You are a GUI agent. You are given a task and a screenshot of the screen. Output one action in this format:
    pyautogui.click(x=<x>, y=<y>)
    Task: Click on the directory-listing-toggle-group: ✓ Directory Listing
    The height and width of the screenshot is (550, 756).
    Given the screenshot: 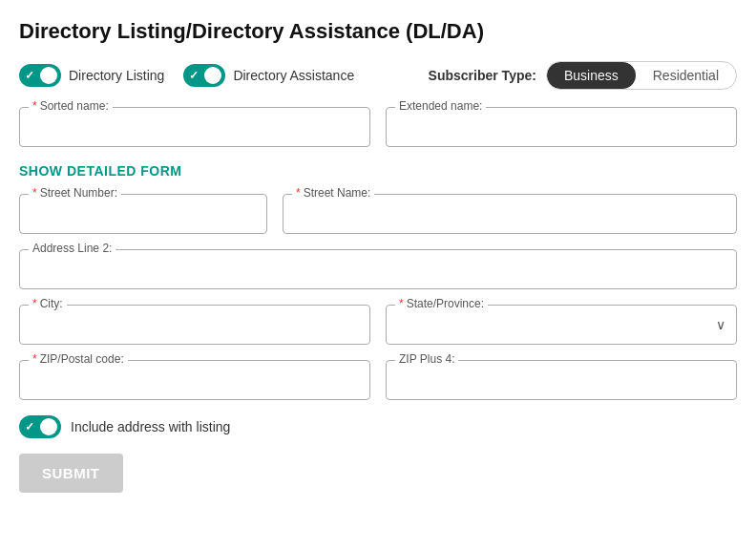 What is the action you would take?
    pyautogui.click(x=92, y=75)
    